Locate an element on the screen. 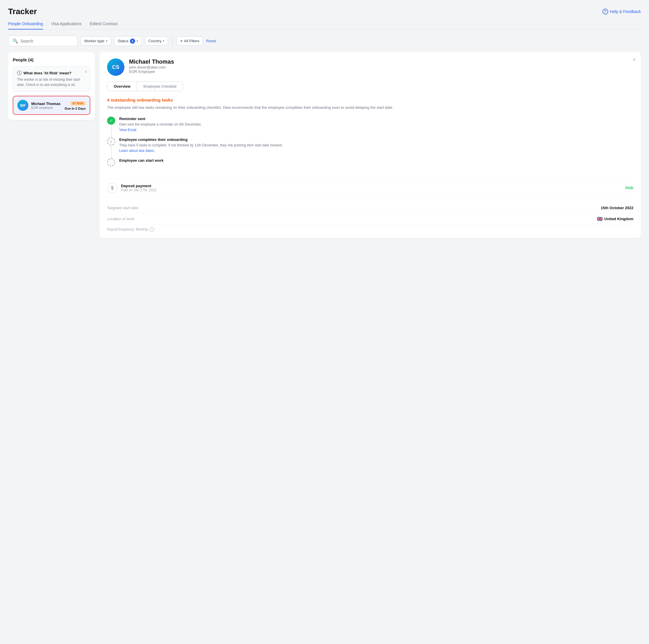 Image resolution: width=649 pixels, height=644 pixels. uk-flag-icon: 🇬🇧 is located at coordinates (600, 219).